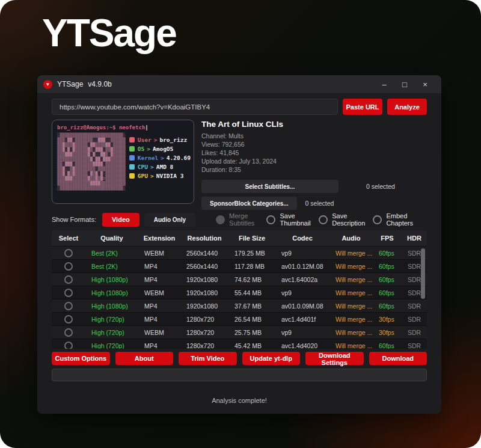 The height and width of the screenshot is (448, 481). What do you see at coordinates (123, 162) in the screenshot?
I see `terminal-body: ░▒▒▒▒▒▒▒▒▒▒▒▒▒▒▒▒▒▒▒▒▒▒▒▒▒░ ▒▒▒░▓▓░▒▒▒▒▒…` at bounding box center [123, 162].